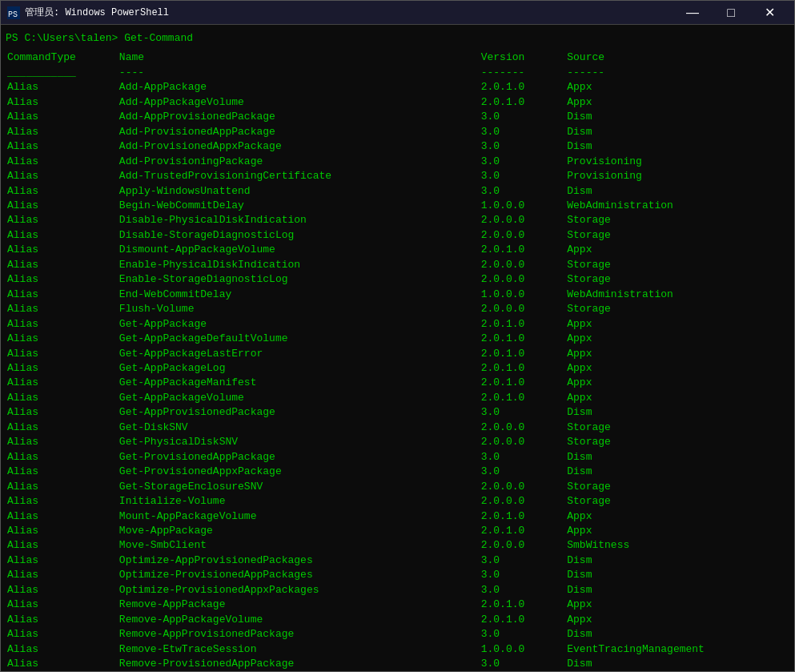  I want to click on table-cell: Get-AppPackageLog, so click(299, 368).